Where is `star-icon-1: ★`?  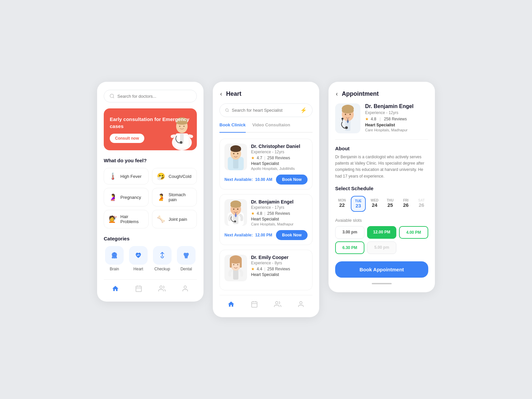
star-icon-1: ★ is located at coordinates (253, 158).